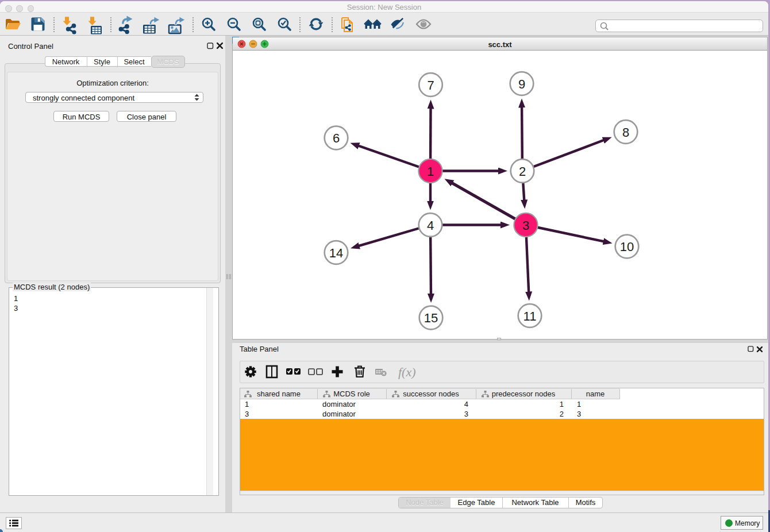 This screenshot has height=532, width=770. I want to click on svg-text: 7, so click(430, 85).